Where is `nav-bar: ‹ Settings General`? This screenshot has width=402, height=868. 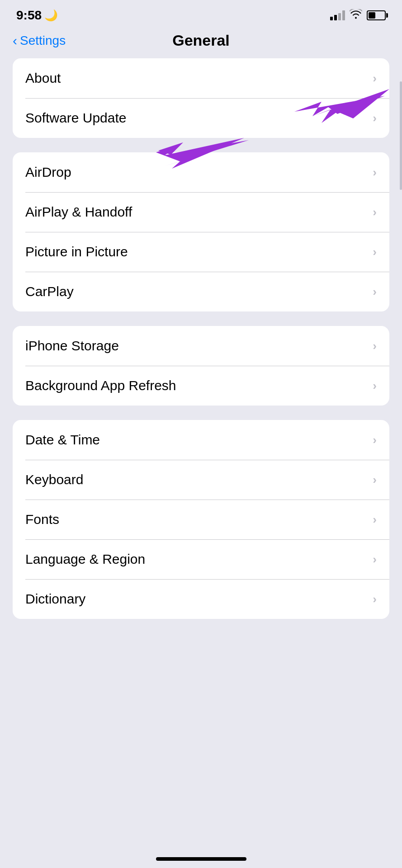 nav-bar: ‹ Settings General is located at coordinates (201, 42).